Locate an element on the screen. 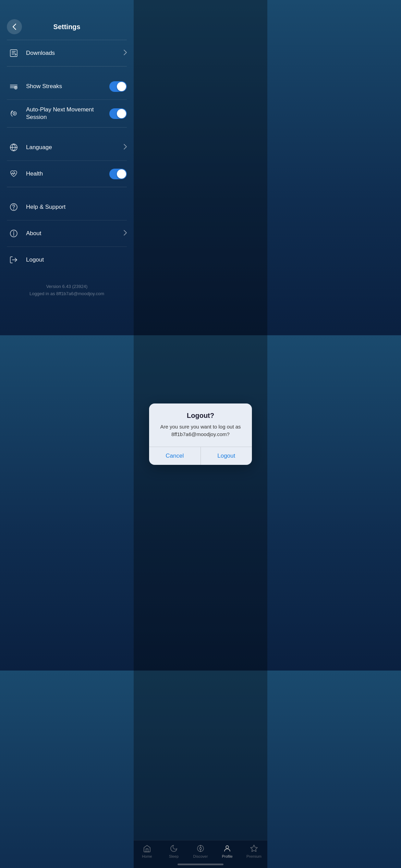 This screenshot has height=868, width=401. heart-icon is located at coordinates (14, 174).